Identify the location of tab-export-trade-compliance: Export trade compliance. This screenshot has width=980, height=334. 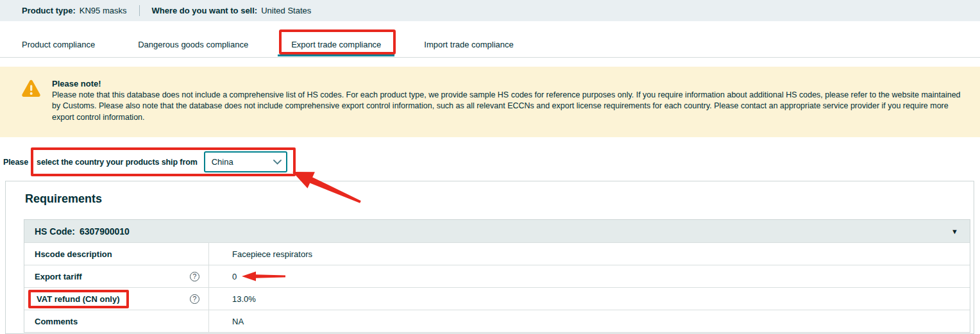
(336, 44).